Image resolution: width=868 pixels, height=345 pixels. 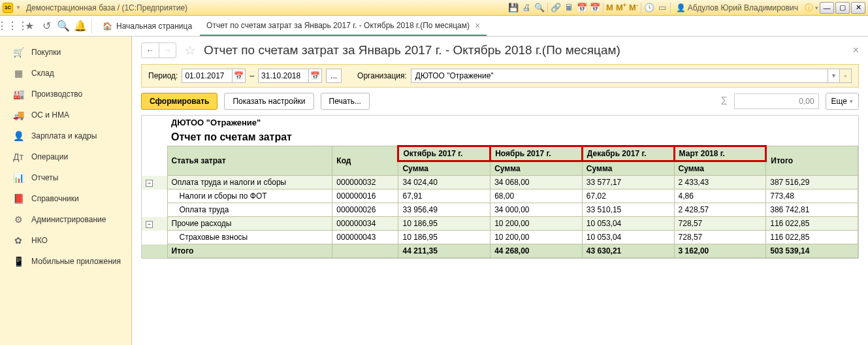 I want to click on sidebar-item: 📊Отчеты, so click(x=65, y=178).